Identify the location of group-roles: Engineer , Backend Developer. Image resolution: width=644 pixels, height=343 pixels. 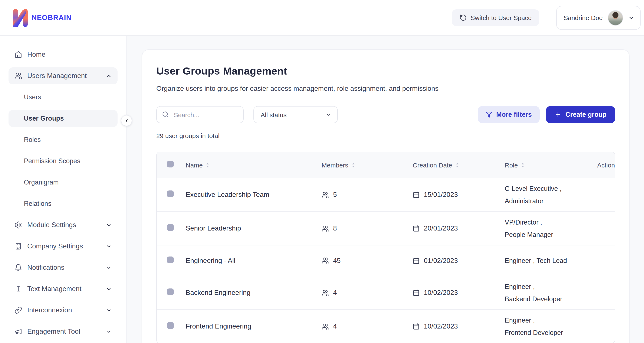
(551, 293).